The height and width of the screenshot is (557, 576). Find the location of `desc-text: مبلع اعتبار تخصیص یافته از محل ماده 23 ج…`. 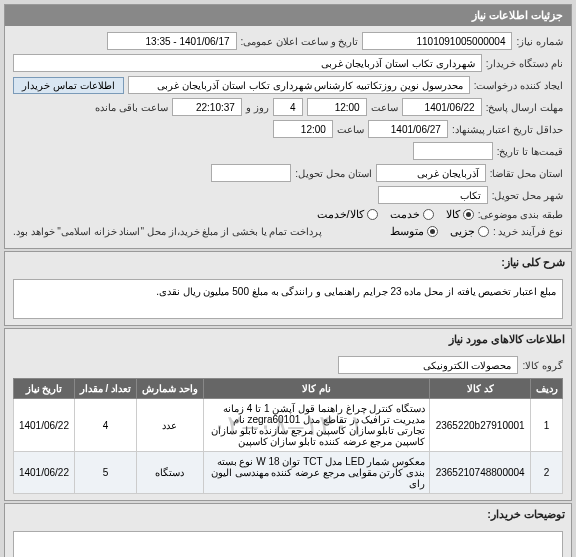

desc-text: مبلع اعتبار تخصیص یافته از محل ماده 23 ج… is located at coordinates (288, 299).